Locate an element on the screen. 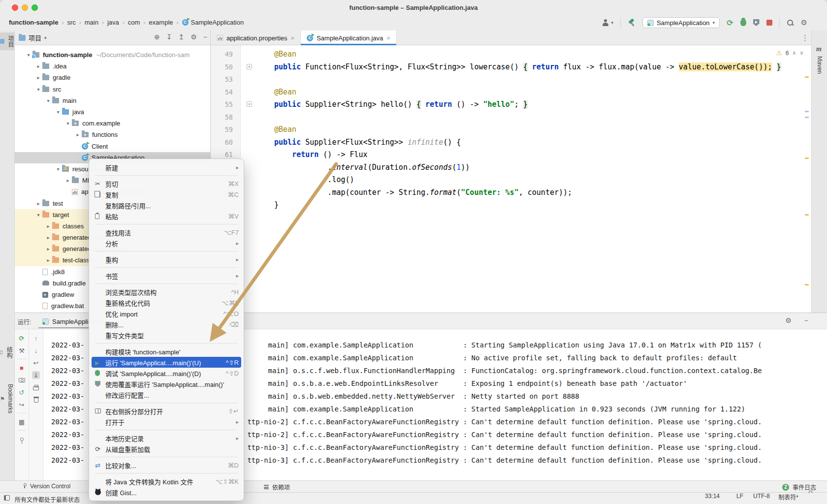 Image resolution: width=827 pixels, height=504 pixels. breadcrumb-item: example is located at coordinates (160, 23).